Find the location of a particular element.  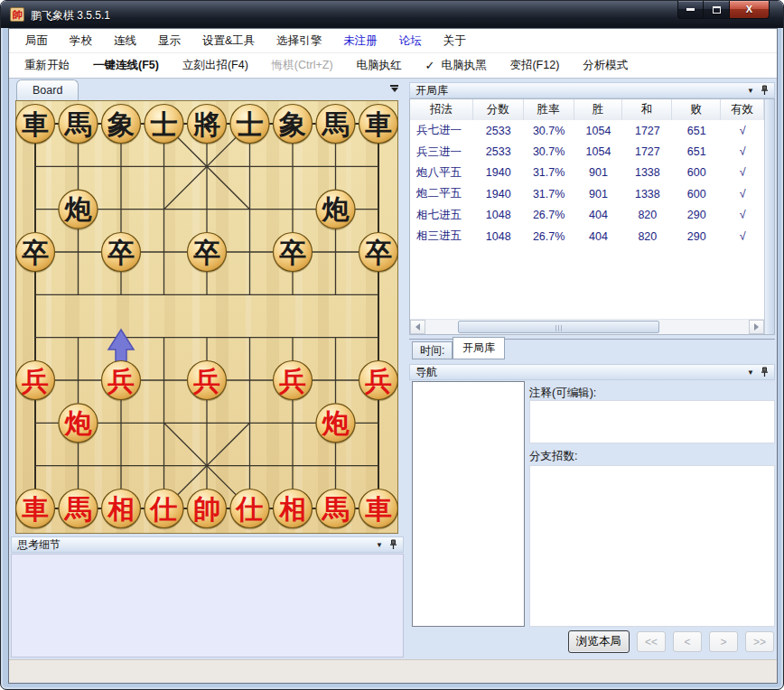

menu-item: 学校 is located at coordinates (81, 42).